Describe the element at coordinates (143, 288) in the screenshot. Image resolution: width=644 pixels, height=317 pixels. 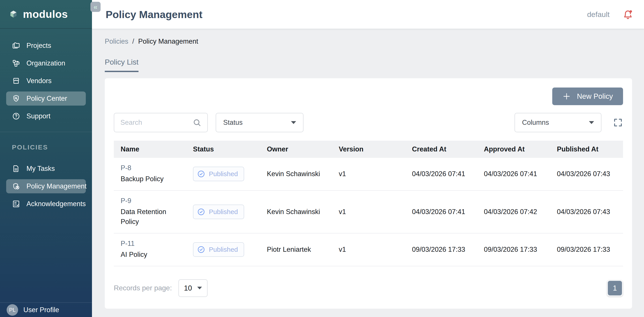
I see `records-per-page-label: Records per page:` at that location.